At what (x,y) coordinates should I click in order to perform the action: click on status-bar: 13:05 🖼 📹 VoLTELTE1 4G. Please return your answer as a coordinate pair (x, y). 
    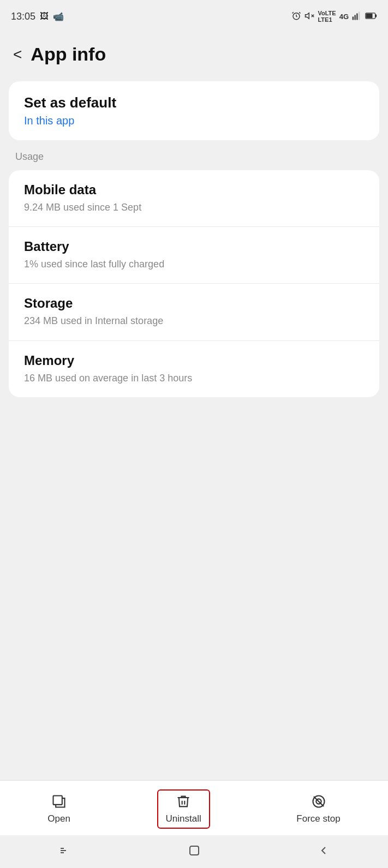
    Looking at the image, I should click on (194, 16).